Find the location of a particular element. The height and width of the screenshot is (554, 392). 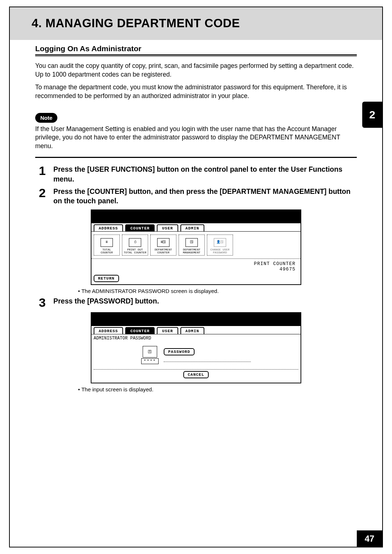

print-counter-block: PRINT COUNTER 49675 is located at coordinates (196, 266).